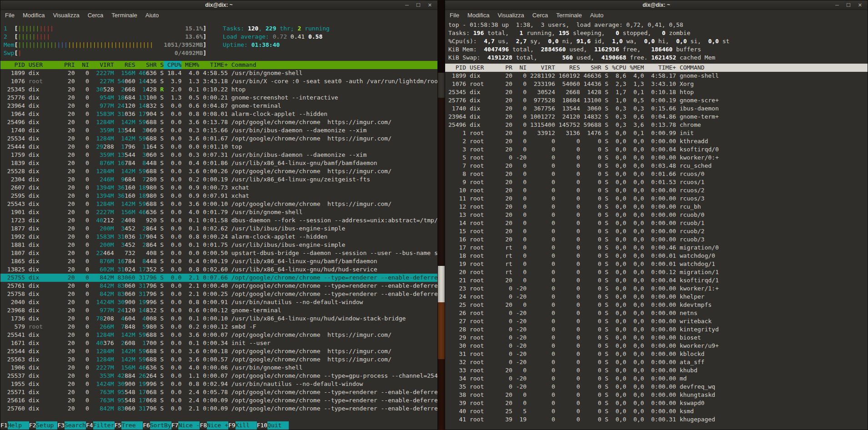 This screenshot has height=430, width=868. I want to click on top-column-ni: NI, so click(519, 68).